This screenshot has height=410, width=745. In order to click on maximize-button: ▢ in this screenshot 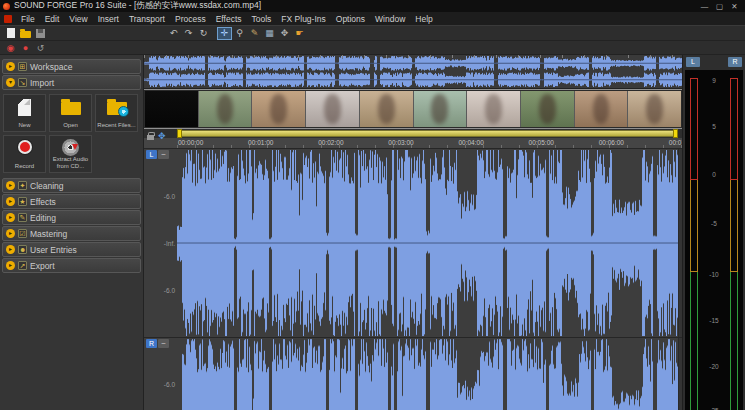, I will do `click(720, 6)`.